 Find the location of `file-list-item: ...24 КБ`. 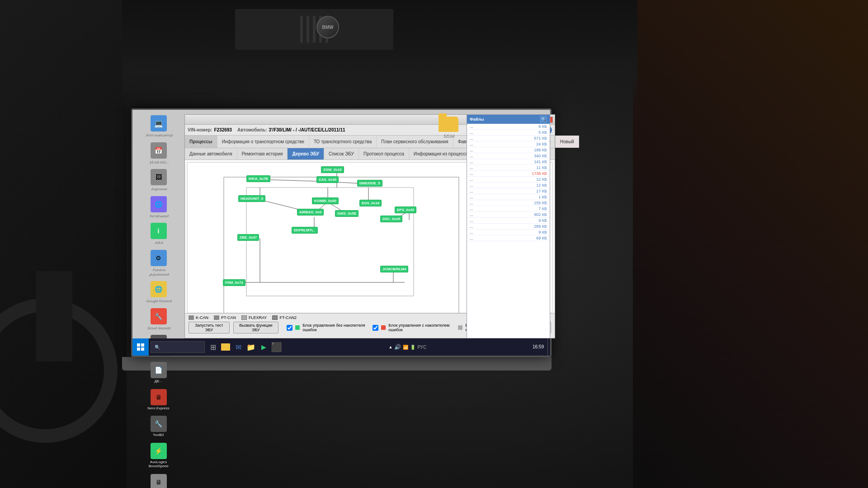

file-list-item: ...24 КБ is located at coordinates (508, 145).